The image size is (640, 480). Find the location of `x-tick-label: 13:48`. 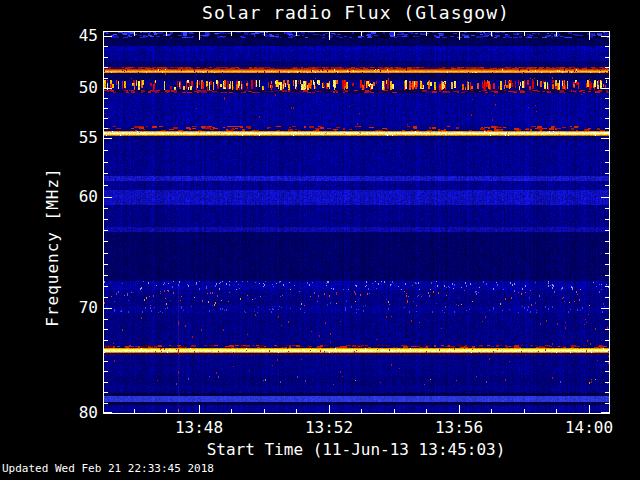

x-tick-label: 13:48 is located at coordinates (199, 428).